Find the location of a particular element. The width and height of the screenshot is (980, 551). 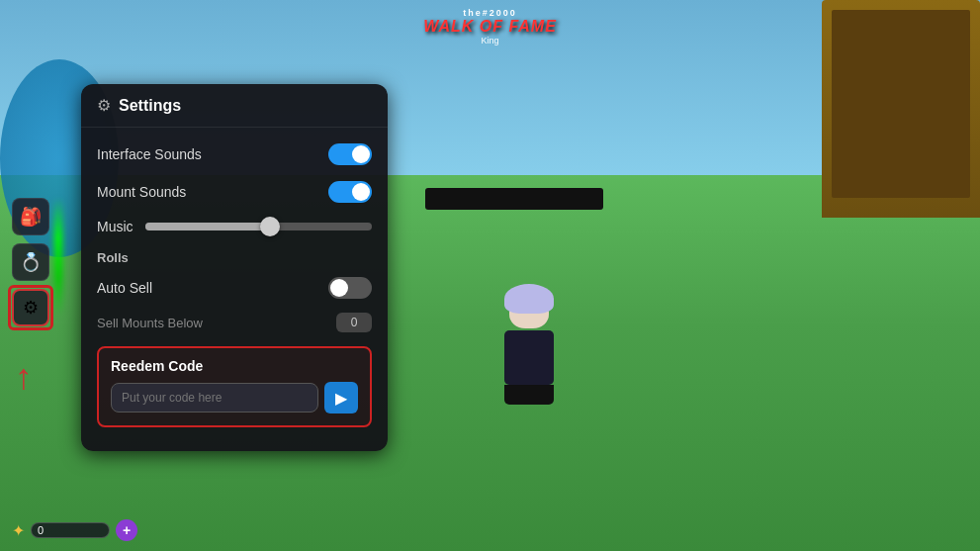

redeem-input-row: ▶ is located at coordinates (234, 398).